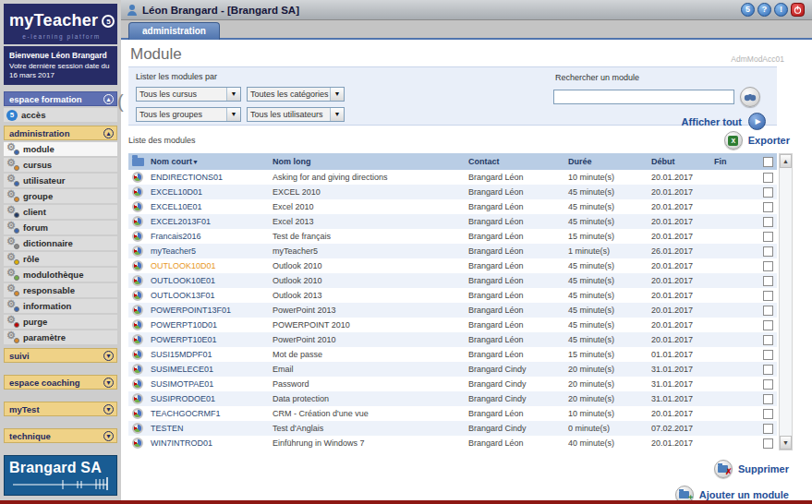 The height and width of the screenshot is (504, 812). I want to click on col-nom-long: Nom long, so click(367, 162).